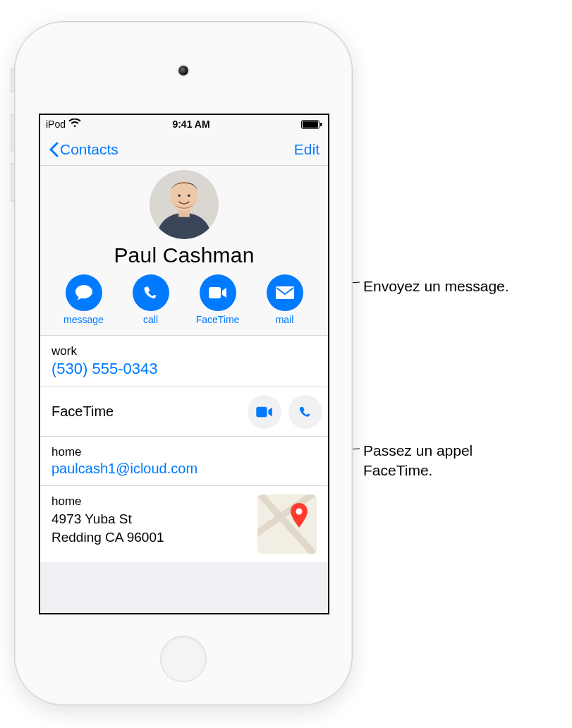 This screenshot has width=572, height=728. I want to click on facetime-video-button, so click(264, 412).